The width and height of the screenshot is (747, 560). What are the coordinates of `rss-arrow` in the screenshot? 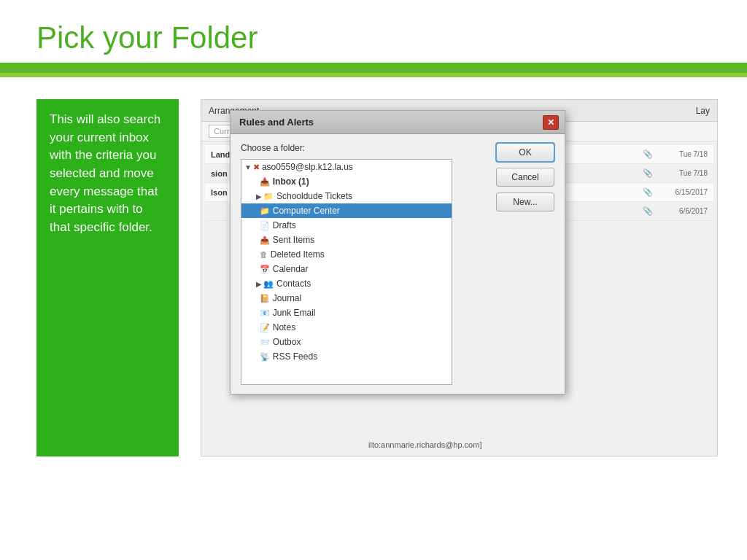 It's located at (257, 357).